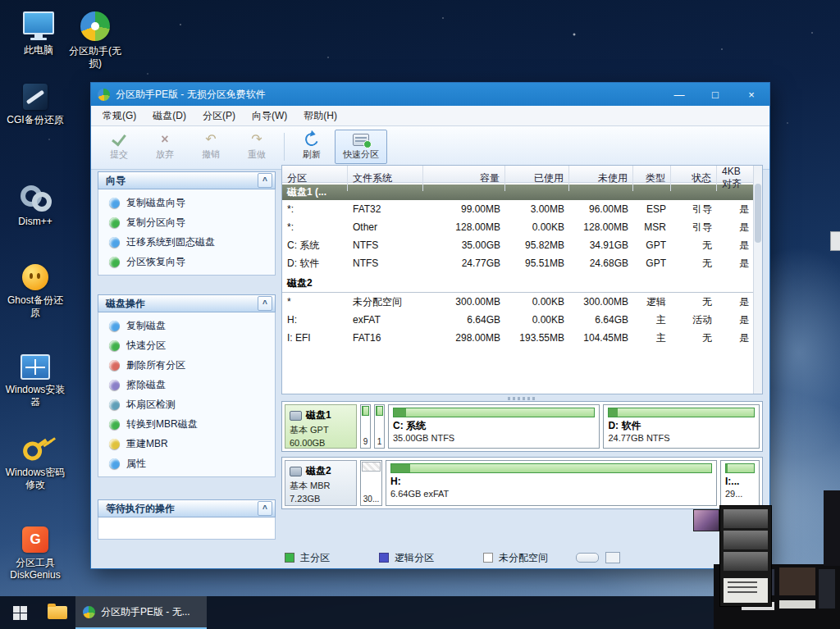  Describe the element at coordinates (35, 292) in the screenshot. I see `desktop-icon-ghost-backup: Ghost备份还原` at that location.